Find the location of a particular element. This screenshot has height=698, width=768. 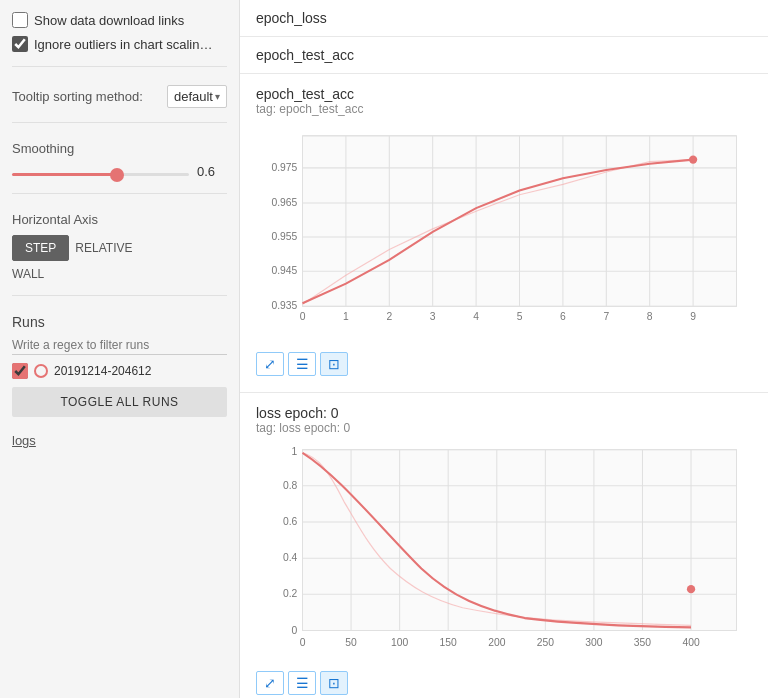

svg-text: 250 is located at coordinates (546, 642).